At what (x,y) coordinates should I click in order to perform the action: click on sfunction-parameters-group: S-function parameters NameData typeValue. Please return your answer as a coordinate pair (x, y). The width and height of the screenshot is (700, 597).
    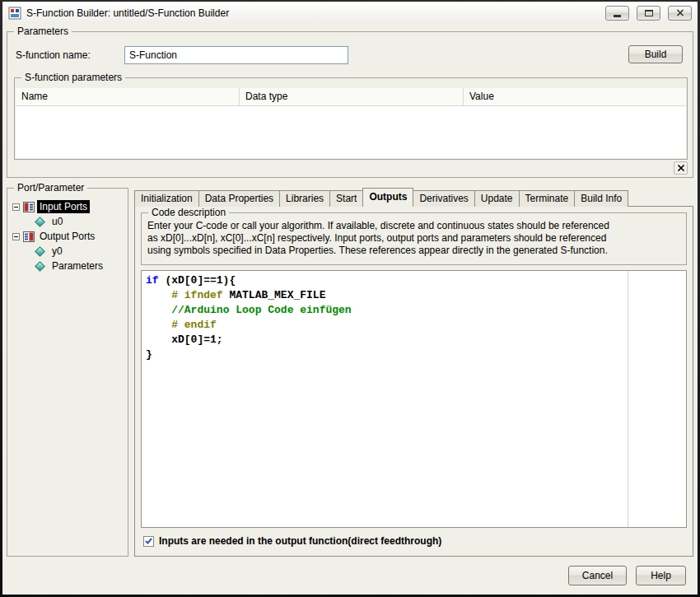
    Looking at the image, I should click on (351, 119).